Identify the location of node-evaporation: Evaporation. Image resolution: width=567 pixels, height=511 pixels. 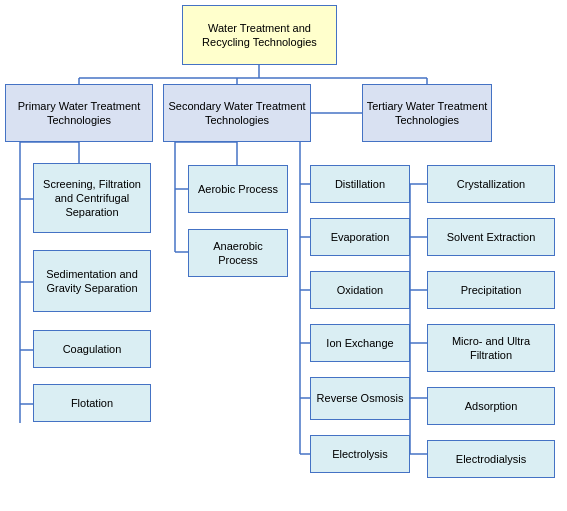
(360, 237).